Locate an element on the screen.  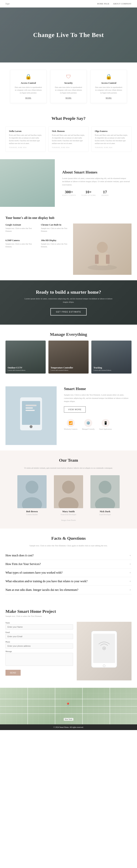
hub-item-2: Chrome Cast Built-In Sample text. Click … is located at coordinates (57, 228).